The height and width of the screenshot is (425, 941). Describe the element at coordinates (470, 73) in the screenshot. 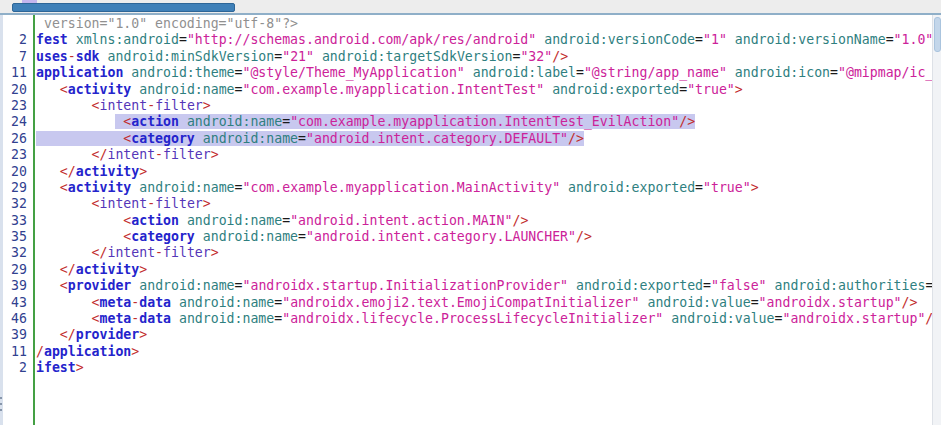

I see `code-line: 11application android:theme="@style/Them…` at that location.